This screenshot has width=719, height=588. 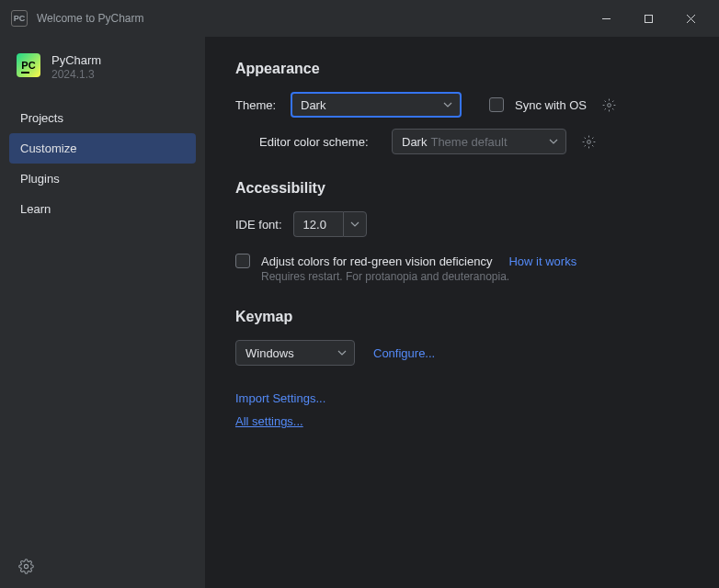 I want to click on maximize-button, so click(x=648, y=18).